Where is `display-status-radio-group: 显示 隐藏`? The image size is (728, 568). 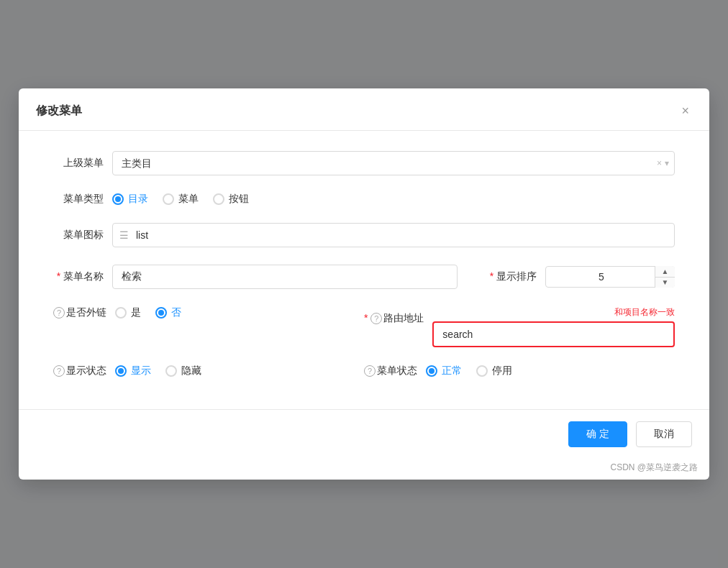 display-status-radio-group: 显示 隐藏 is located at coordinates (240, 371).